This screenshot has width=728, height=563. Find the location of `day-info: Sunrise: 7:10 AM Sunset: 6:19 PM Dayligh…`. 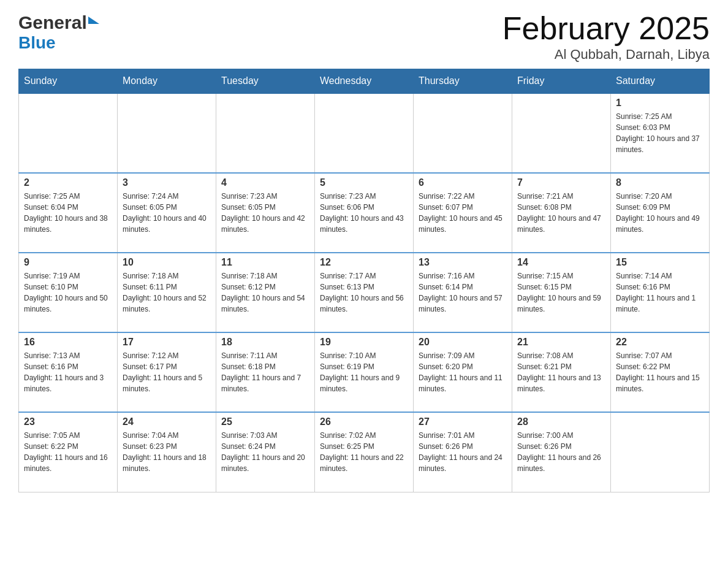

day-info: Sunrise: 7:10 AM Sunset: 6:19 PM Dayligh… is located at coordinates (364, 372).